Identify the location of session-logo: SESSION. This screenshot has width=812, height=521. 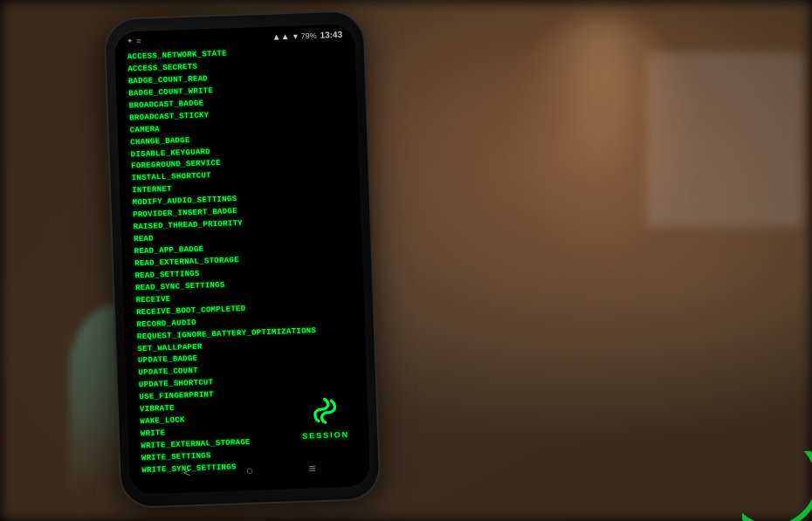
(325, 417).